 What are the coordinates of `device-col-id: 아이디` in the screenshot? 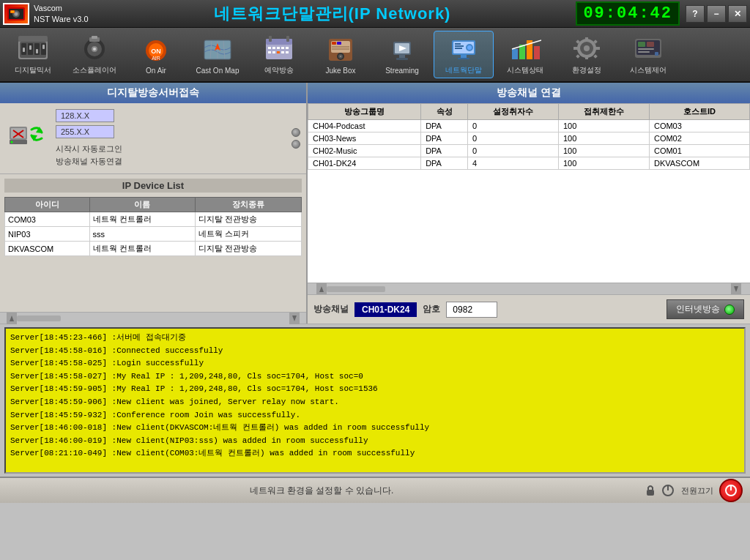 It's located at (48, 205).